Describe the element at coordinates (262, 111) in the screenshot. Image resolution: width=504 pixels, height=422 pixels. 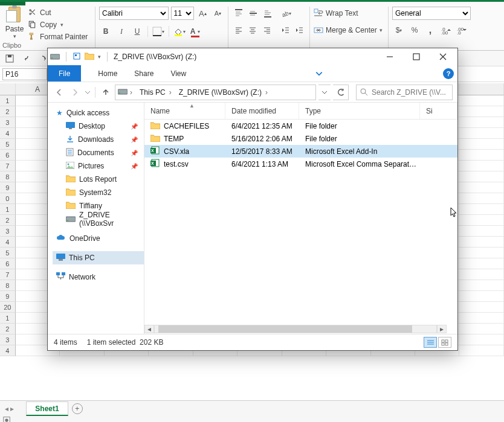
I see `column-date: Date modified` at that location.